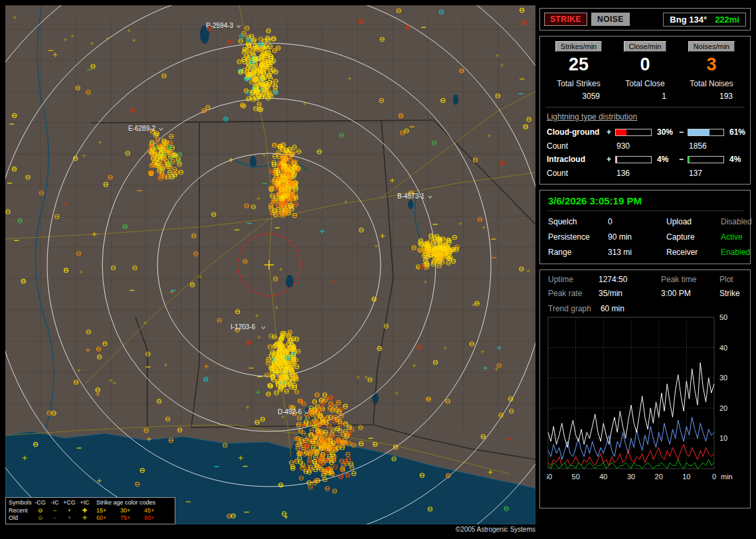  Describe the element at coordinates (645, 404) in the screenshot. I see `trend-graph-canvas: 50403020106050403020100min` at that location.